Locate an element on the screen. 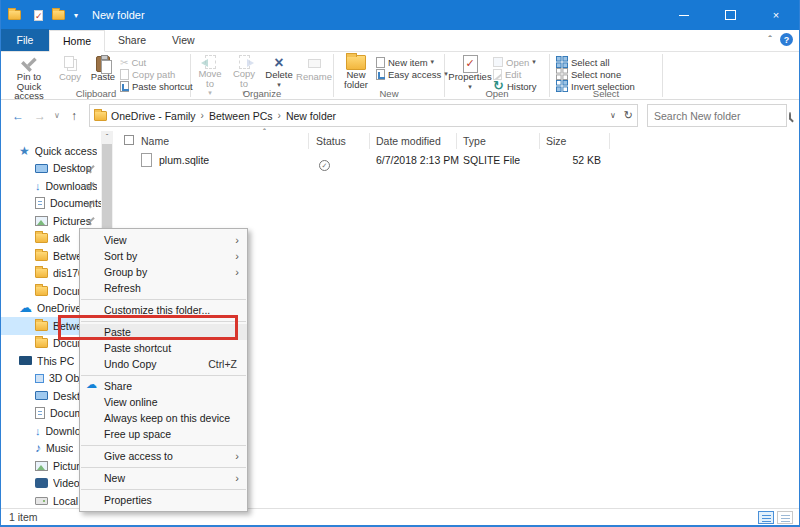 The height and width of the screenshot is (527, 800). select-none-icon is located at coordinates (562, 74).